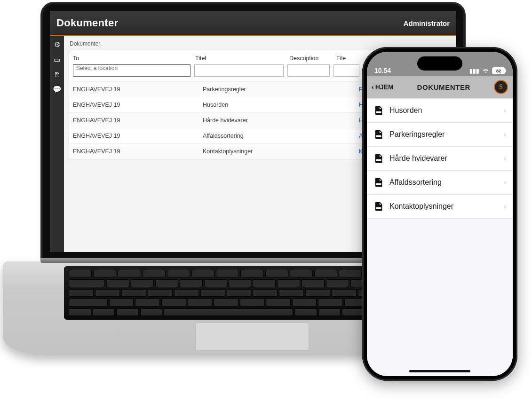  I want to click on cell-title: Kontaktoplysninger, so click(250, 151).